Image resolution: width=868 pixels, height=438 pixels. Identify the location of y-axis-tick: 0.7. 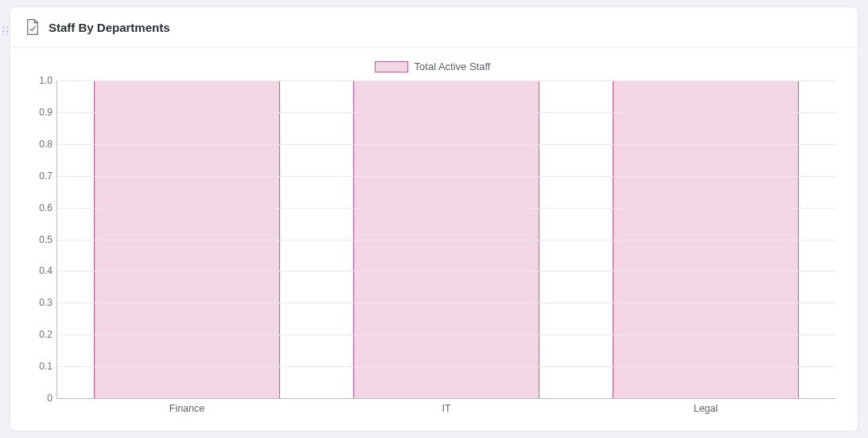
(39, 176).